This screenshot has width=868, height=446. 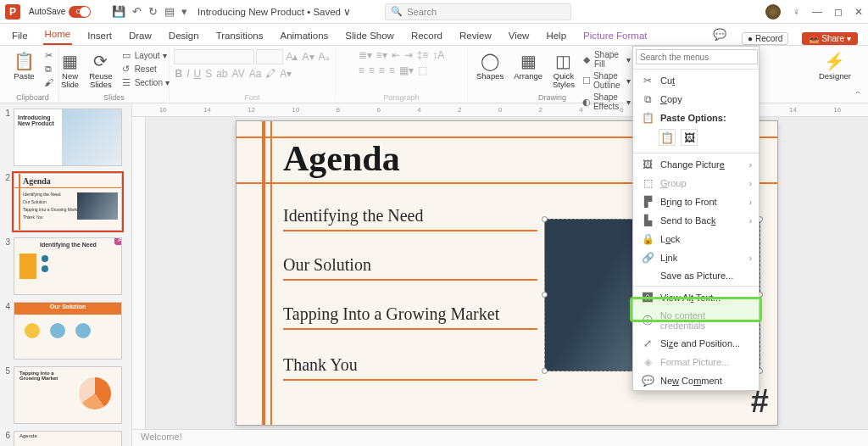 What do you see at coordinates (392, 314) in the screenshot?
I see `agenda-item-3: Tapping Into a Growing Market` at bounding box center [392, 314].